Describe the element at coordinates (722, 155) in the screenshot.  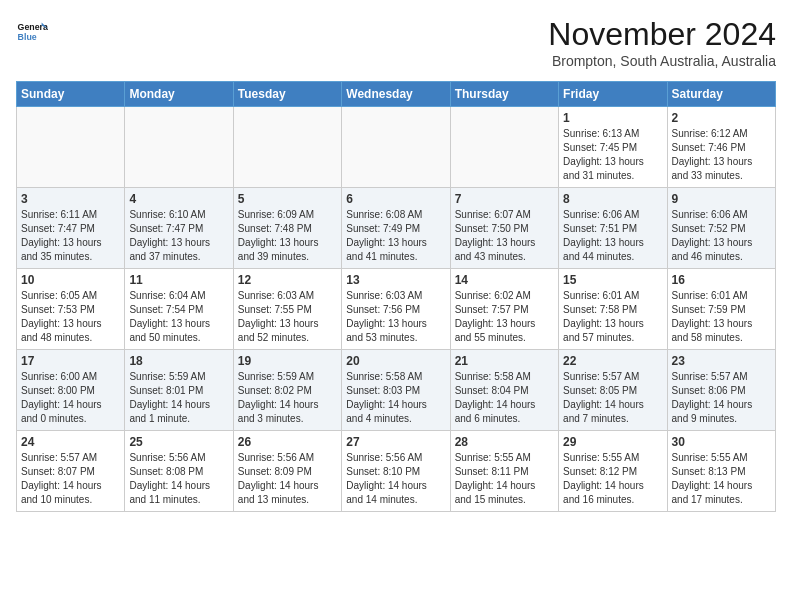
I see `day-info: Sunrise: 6:12 AM Sunset: 7:46 PM Dayligh…` at that location.